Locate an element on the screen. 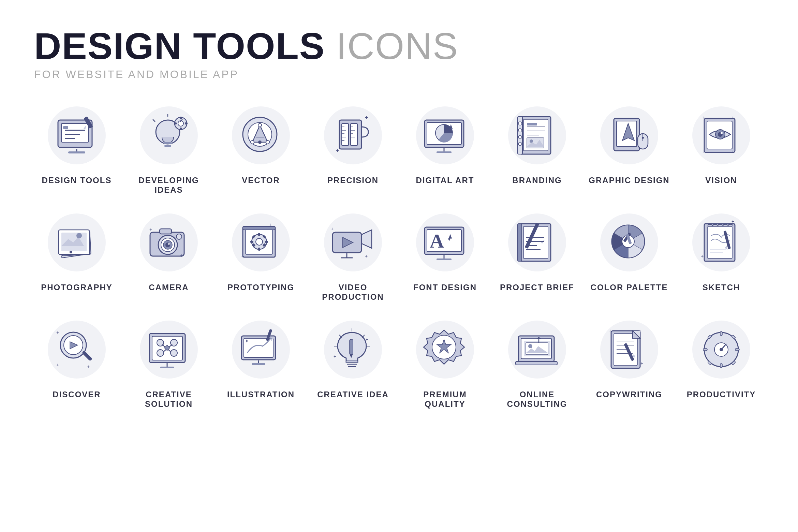  label-creative-idea: CREATIVE IDEA is located at coordinates (353, 395).